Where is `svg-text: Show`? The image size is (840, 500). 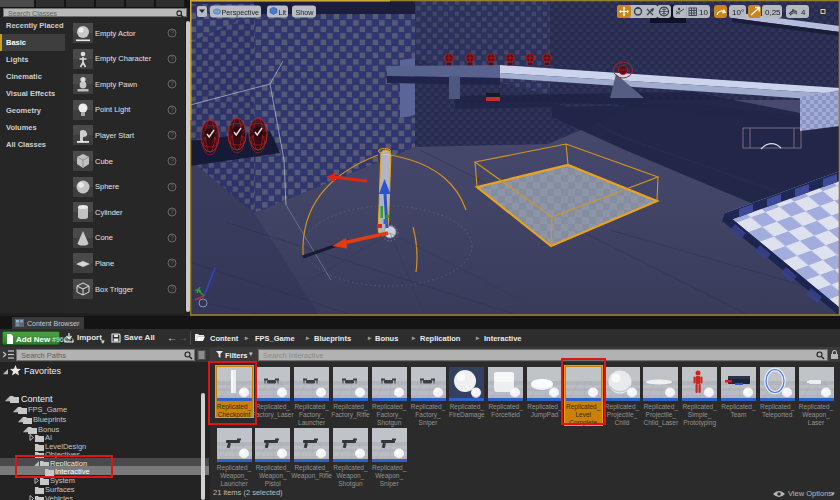 svg-text: Show is located at coordinates (306, 12).